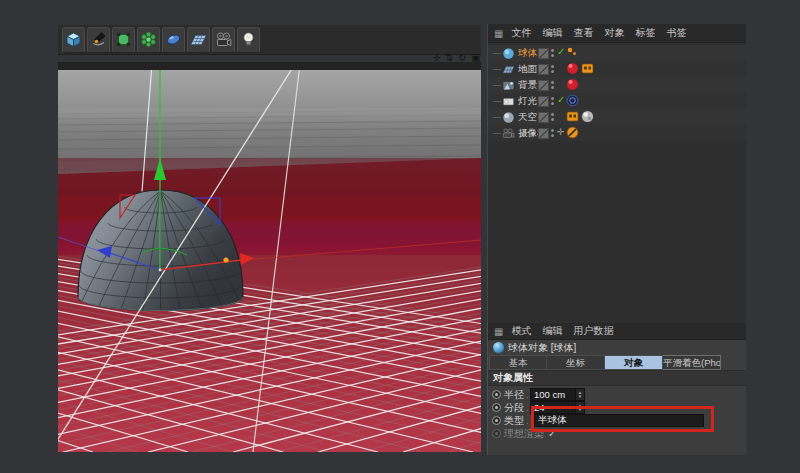 Image resolution: width=800 pixels, height=473 pixels. I want to click on menu-file: 文件, so click(521, 33).